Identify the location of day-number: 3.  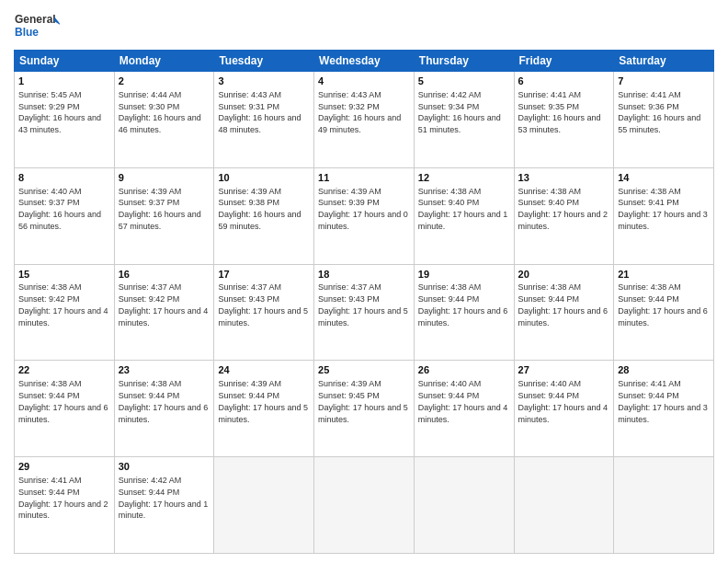
(264, 81).